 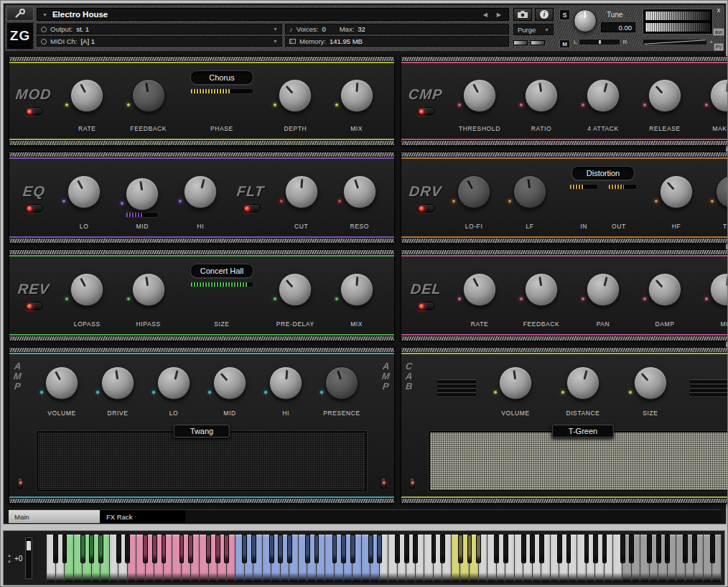 What do you see at coordinates (29, 546) in the screenshot?
I see `keyboard-scroll-thumb` at bounding box center [29, 546].